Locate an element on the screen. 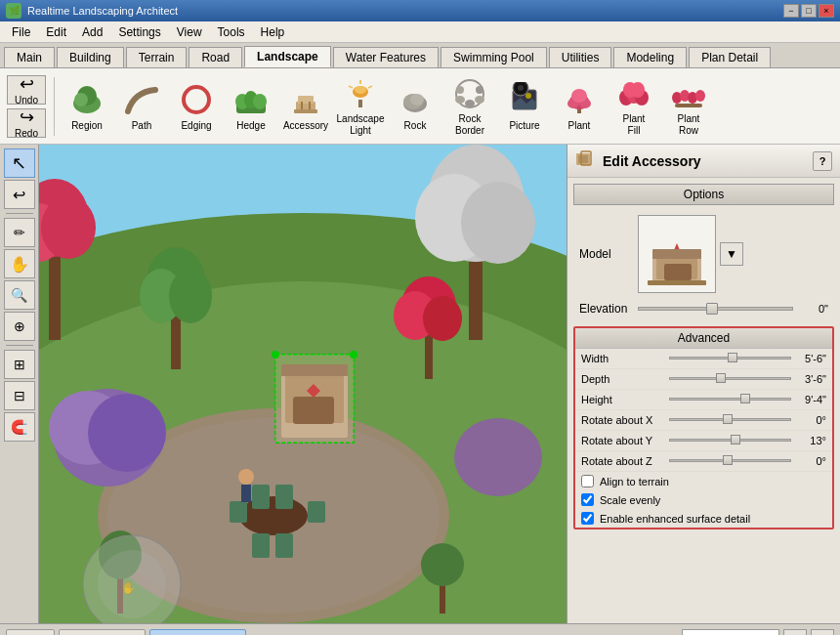 Image resolution: width=840 pixels, height=635 pixels. enhanced-surface-checkbox is located at coordinates (588, 518).